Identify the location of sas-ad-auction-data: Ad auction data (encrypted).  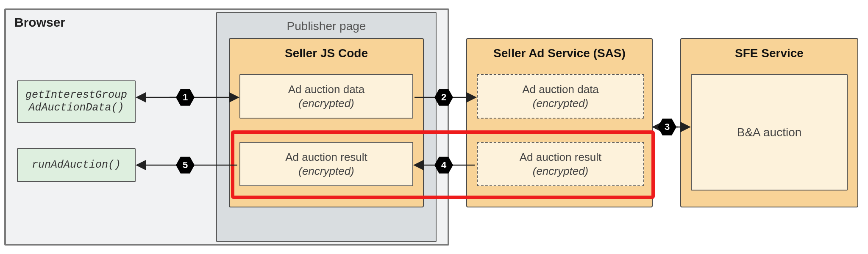
(560, 97).